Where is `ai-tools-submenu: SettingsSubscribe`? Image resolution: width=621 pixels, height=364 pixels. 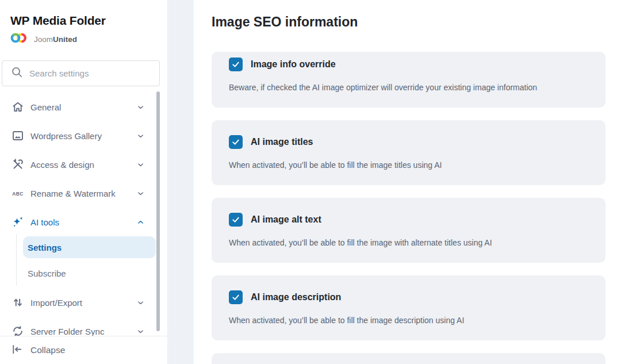
ai-tools-submenu: SettingsSubscribe is located at coordinates (84, 262).